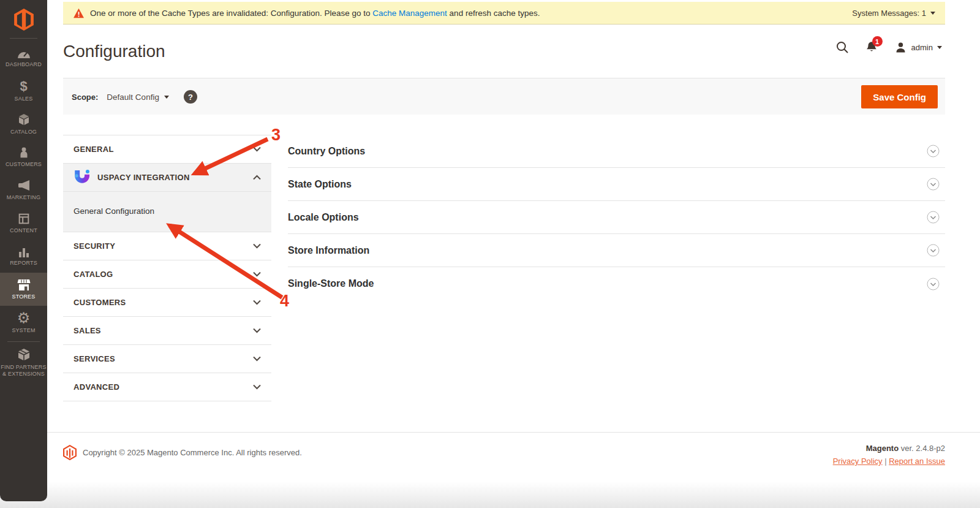  What do you see at coordinates (326, 151) in the screenshot?
I see `section-title: Country Options` at bounding box center [326, 151].